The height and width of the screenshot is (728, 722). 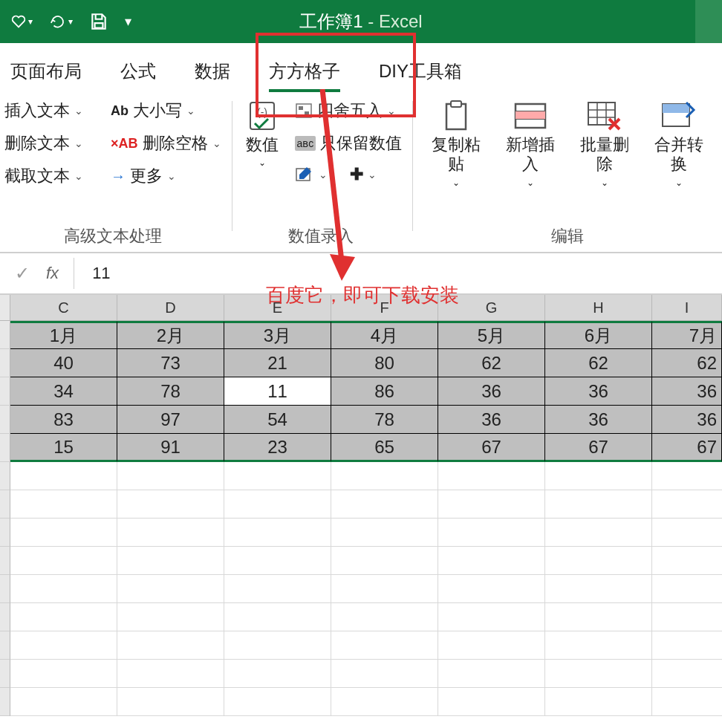 I want to click on column-header: H, so click(x=599, y=308).